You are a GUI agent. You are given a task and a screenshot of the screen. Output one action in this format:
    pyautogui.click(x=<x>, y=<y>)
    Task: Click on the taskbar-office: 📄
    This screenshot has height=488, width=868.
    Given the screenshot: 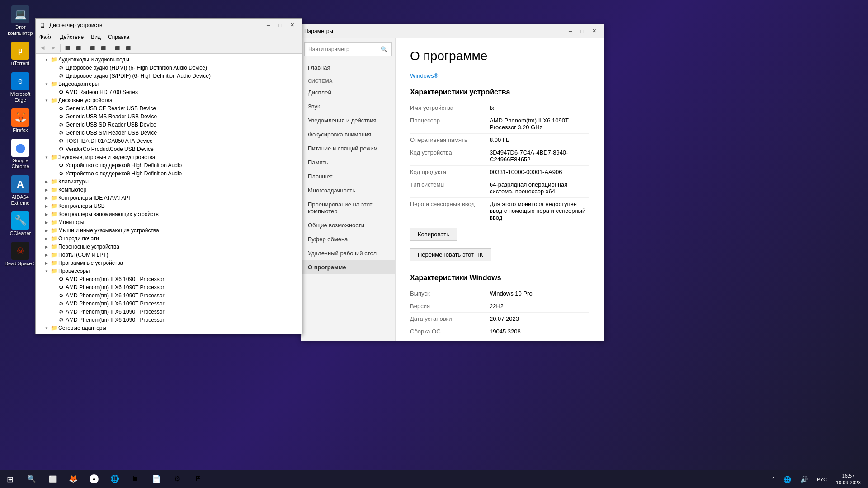 What is the action you would take?
    pyautogui.click(x=156, y=479)
    